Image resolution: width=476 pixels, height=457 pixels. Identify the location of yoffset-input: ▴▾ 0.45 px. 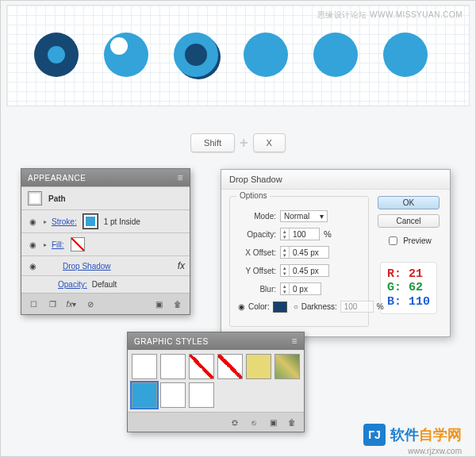
(305, 271).